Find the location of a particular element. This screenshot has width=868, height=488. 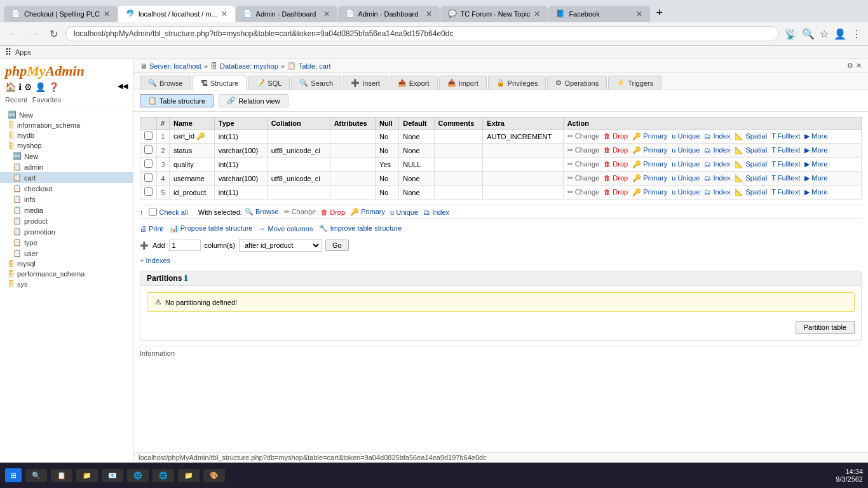

tab-operations: ⚙ Operations is located at coordinates (577, 83).